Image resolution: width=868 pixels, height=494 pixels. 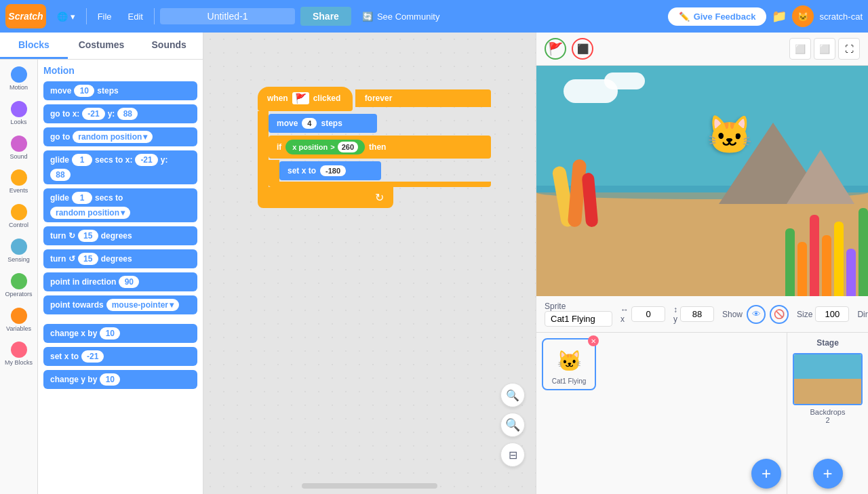 What do you see at coordinates (121, 167) in the screenshot?
I see `block-glide-xy: glide 1 secs to x: -21 y: 88` at bounding box center [121, 167].